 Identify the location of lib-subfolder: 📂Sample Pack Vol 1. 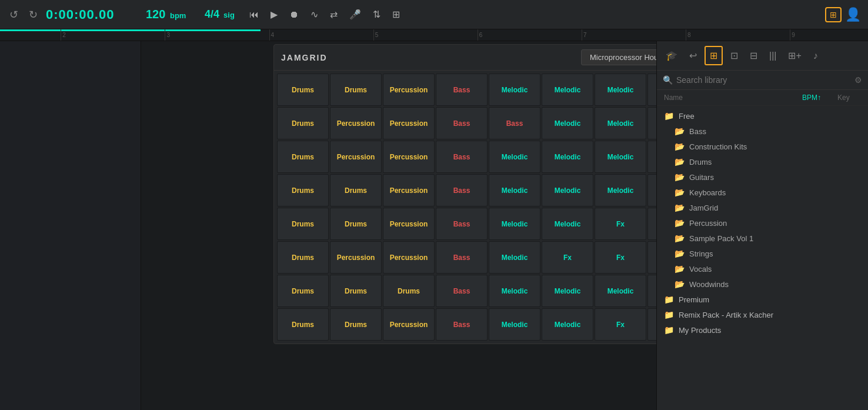
(762, 238).